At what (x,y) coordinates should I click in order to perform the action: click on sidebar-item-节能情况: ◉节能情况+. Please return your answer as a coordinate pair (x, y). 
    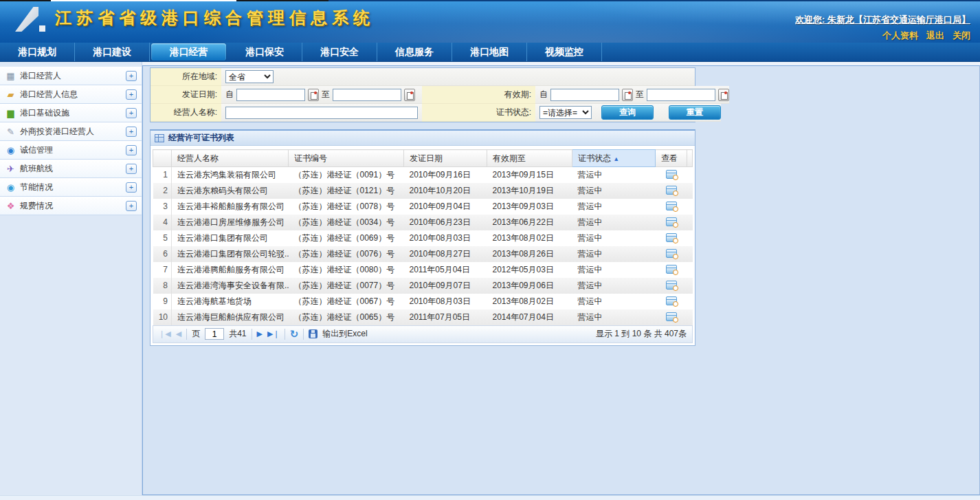
    Looking at the image, I should click on (71, 187).